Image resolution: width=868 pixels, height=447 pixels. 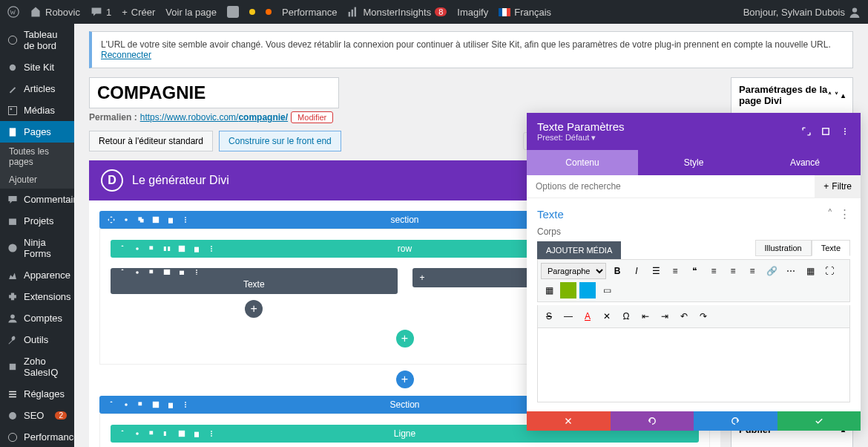 I want to click on indent-icon: ⇥, so click(x=665, y=316).